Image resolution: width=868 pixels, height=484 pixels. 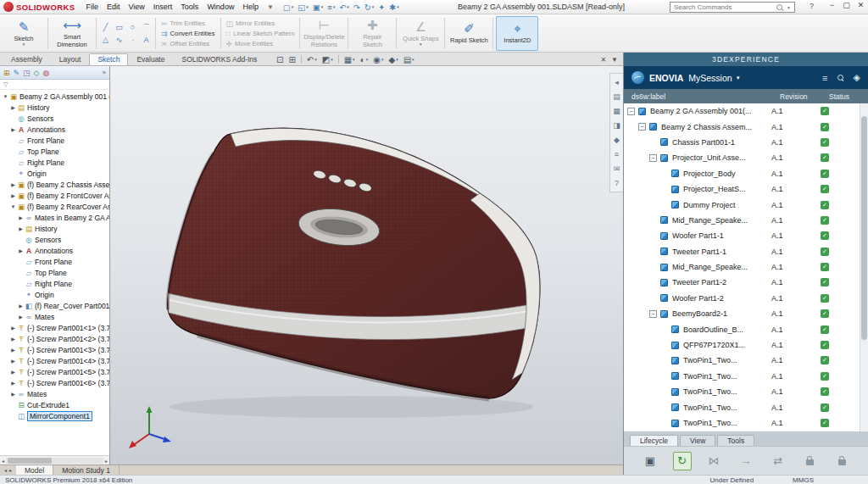 What do you see at coordinates (825, 78) in the screenshot?
I see `menu-icon: ≡` at bounding box center [825, 78].